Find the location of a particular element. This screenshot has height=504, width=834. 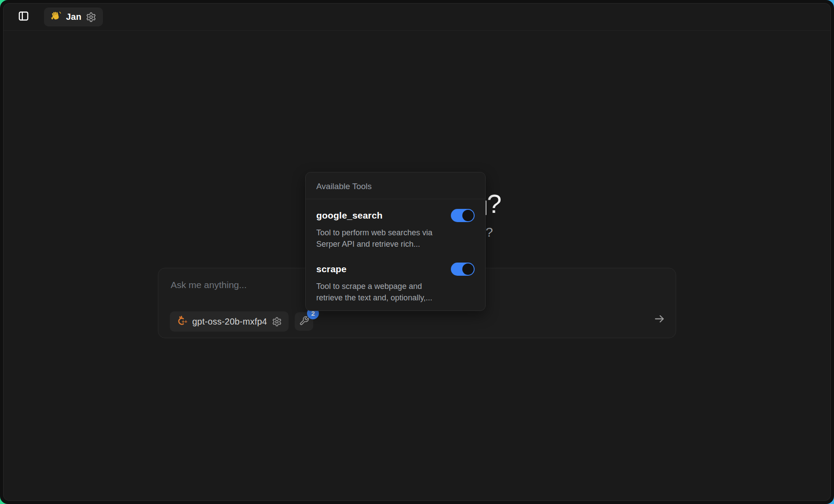

tool-description: Tool to perform web searches via Serper … is located at coordinates (384, 238).